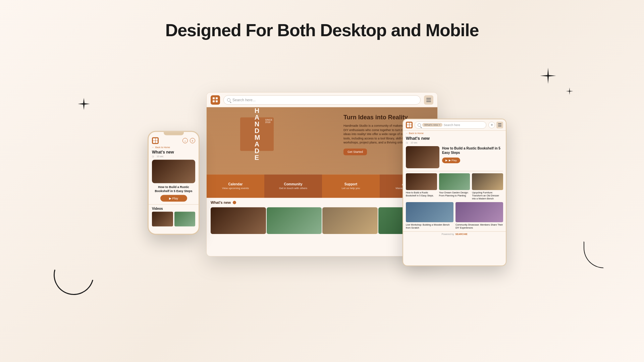  What do you see at coordinates (432, 125) in the screenshot?
I see `tablet-search-tag: What's new ×` at bounding box center [432, 125].